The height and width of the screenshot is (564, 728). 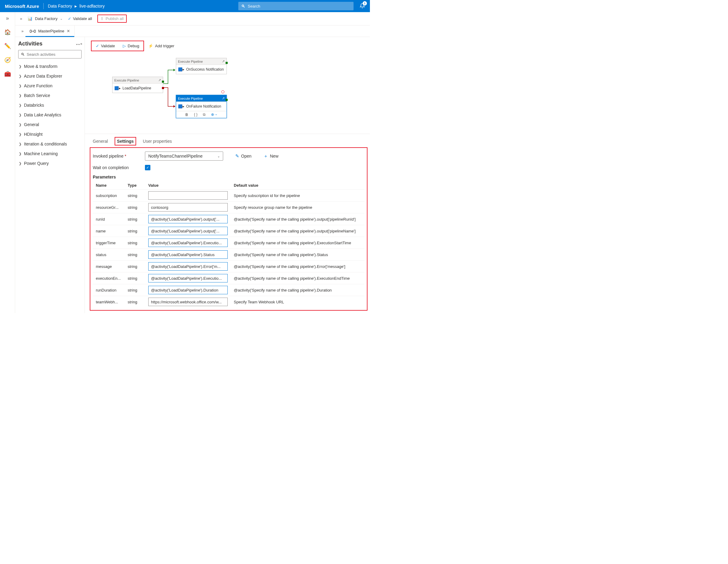 I want to click on param-name: message, so click(x=109, y=267).